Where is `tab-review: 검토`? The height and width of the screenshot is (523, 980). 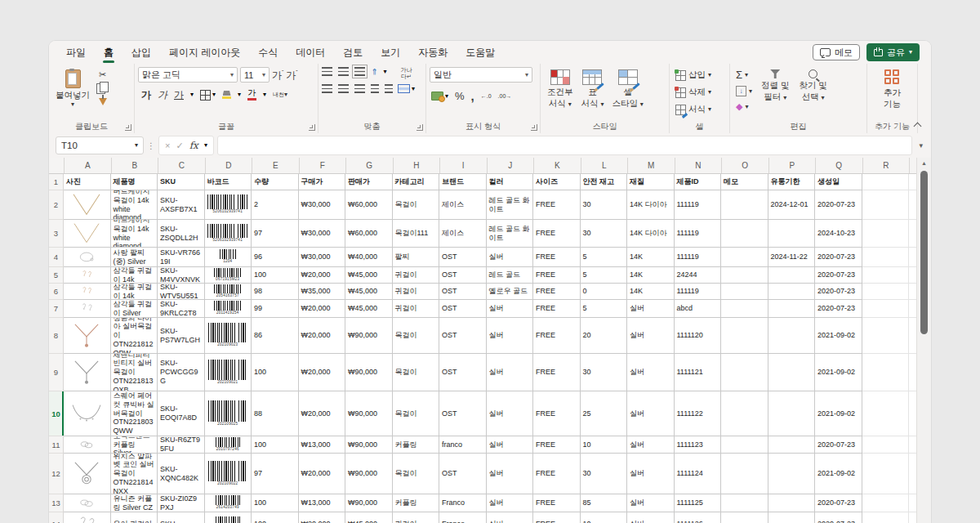
tab-review: 검토 is located at coordinates (353, 52).